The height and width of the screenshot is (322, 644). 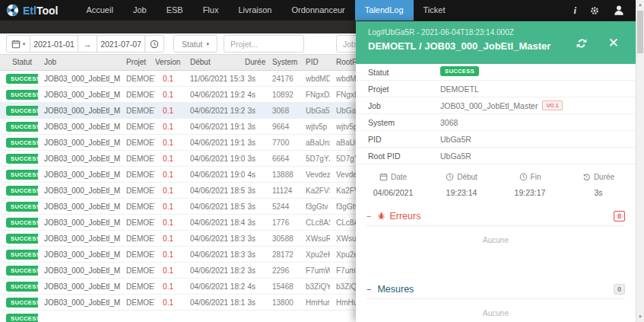 What do you see at coordinates (264, 44) in the screenshot?
I see `projet-filter-input` at bounding box center [264, 44].